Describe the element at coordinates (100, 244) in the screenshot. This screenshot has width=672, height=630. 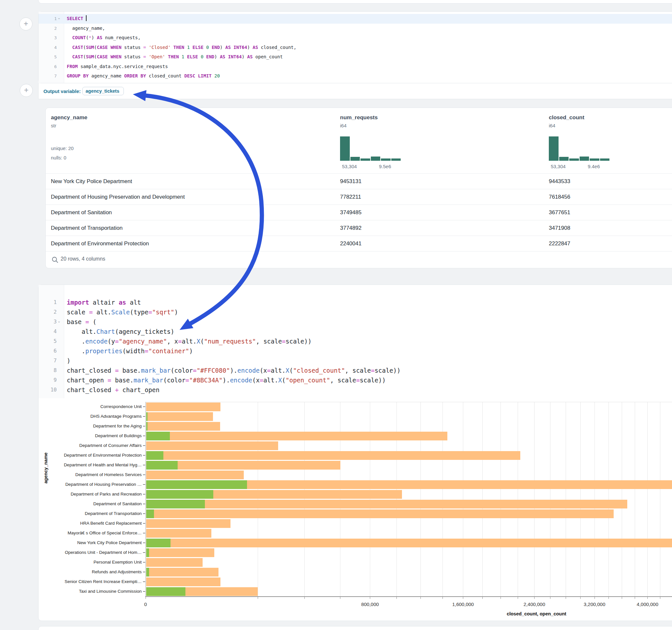
I see `table-cell: Department of Environmental Protection` at that location.